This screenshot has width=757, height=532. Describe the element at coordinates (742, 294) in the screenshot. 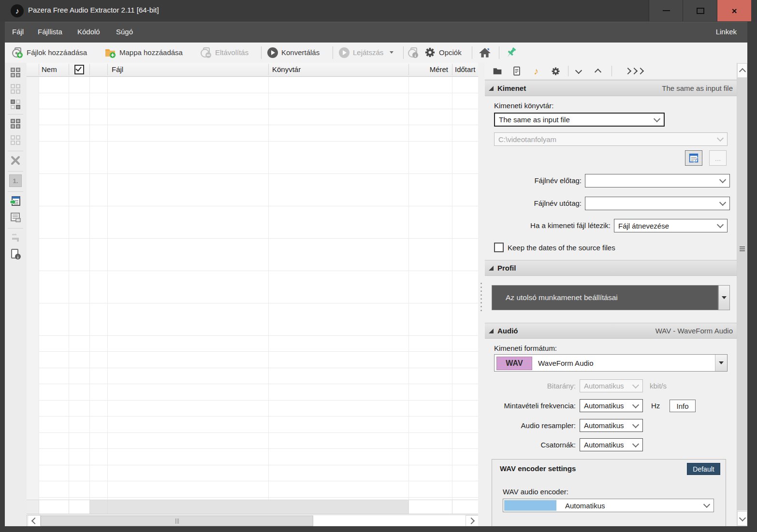

I see `panel-scroll-thumb` at that location.